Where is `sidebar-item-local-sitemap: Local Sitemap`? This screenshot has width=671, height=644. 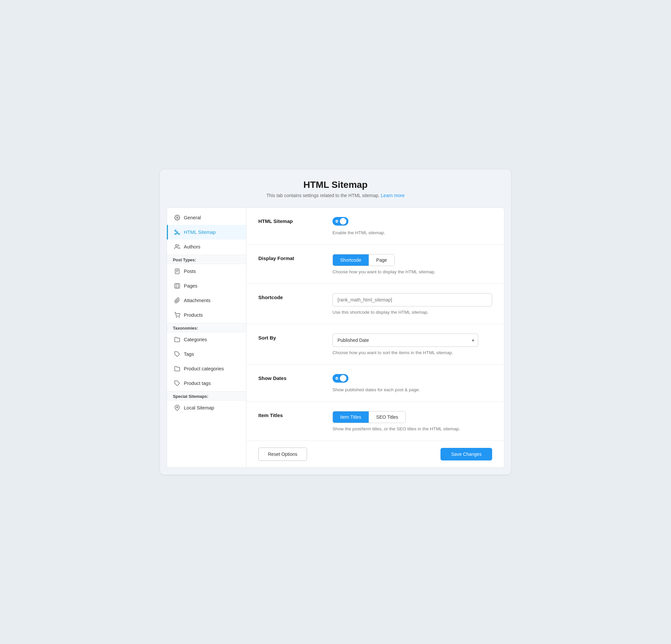
sidebar-item-local-sitemap: Local Sitemap is located at coordinates (207, 408).